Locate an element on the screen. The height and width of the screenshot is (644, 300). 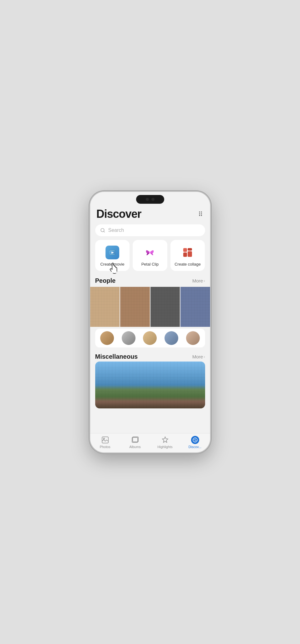
nav-label-photos: Photos is located at coordinates (105, 447).